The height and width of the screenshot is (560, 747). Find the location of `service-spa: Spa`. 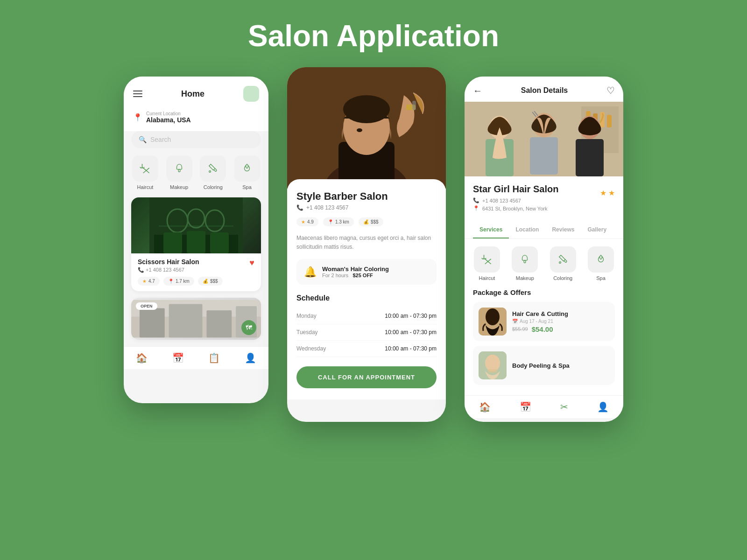

service-spa: Spa is located at coordinates (601, 264).